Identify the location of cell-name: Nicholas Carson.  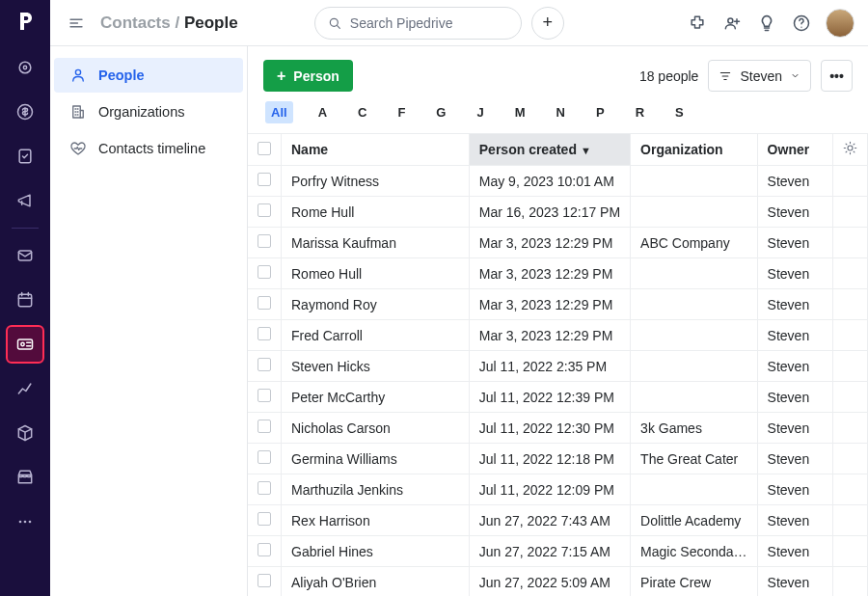
(376, 428).